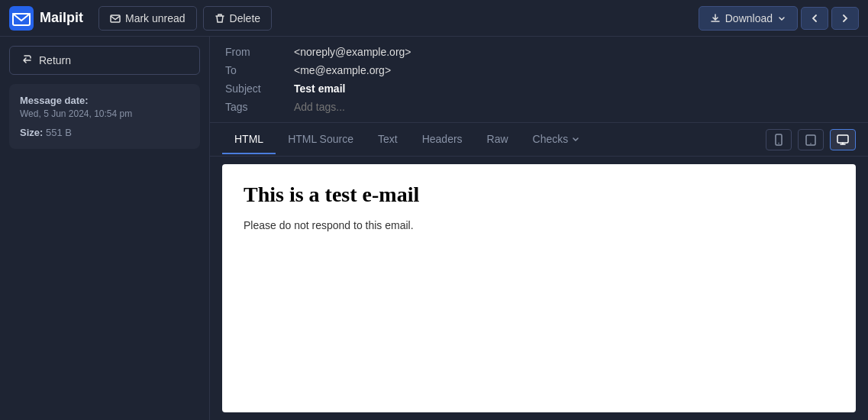 This screenshot has width=868, height=420. I want to click on download-button: Download, so click(748, 18).